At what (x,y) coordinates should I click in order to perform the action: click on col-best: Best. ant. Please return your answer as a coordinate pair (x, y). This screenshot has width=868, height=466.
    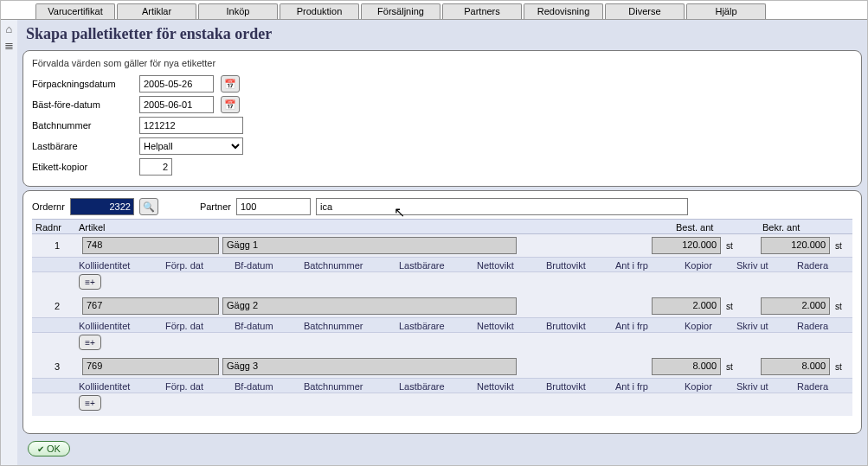
    Looking at the image, I should click on (719, 227).